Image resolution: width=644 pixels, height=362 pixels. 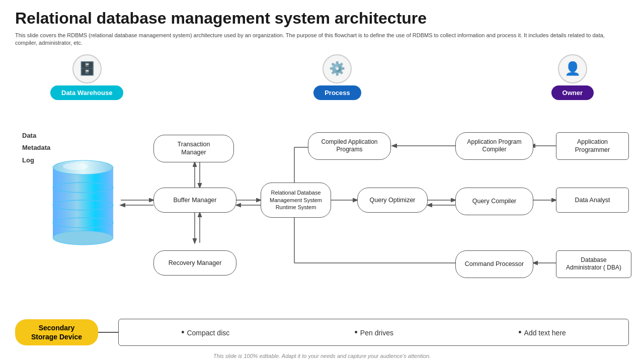 I want to click on application-programmer-box: ApplicationProgrammer, so click(x=593, y=146).